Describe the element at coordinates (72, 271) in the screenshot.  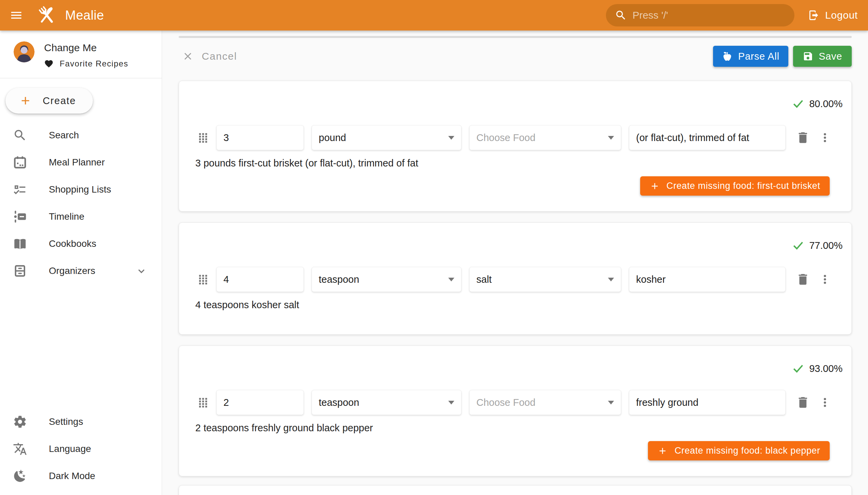
I see `sidebar-item-label: Organizers` at that location.